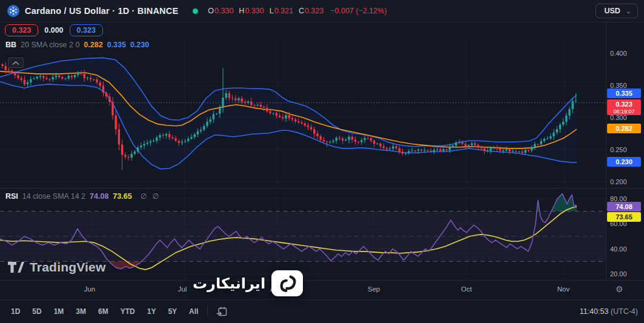  Describe the element at coordinates (99, 196) in the screenshot. I see `rsi-legend-value: 74.08` at that location.